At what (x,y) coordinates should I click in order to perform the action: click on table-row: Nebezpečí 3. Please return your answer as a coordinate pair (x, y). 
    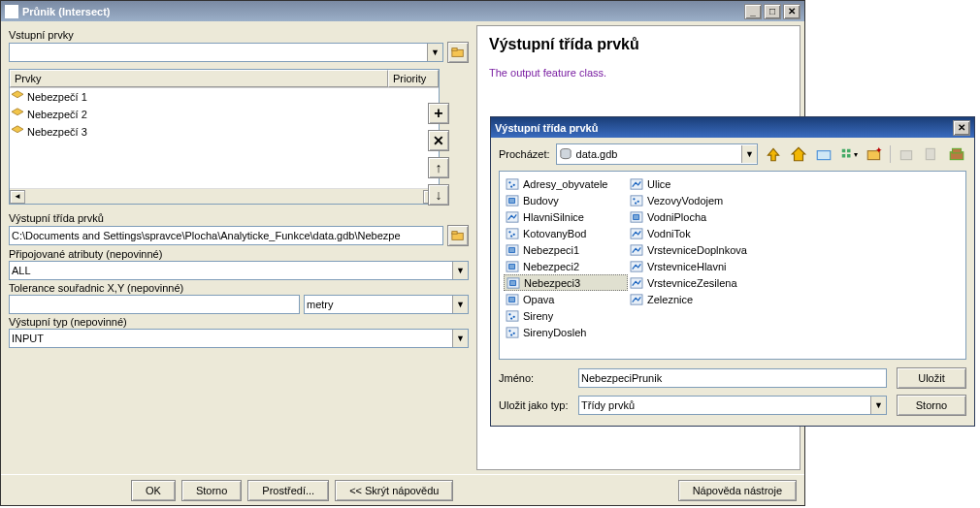
    Looking at the image, I should click on (224, 132).